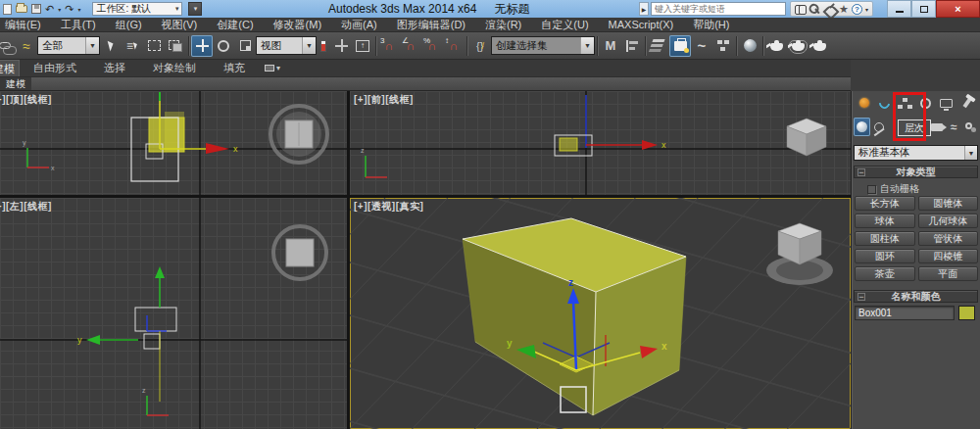 Image resolution: width=980 pixels, height=429 pixels. Describe the element at coordinates (711, 25) in the screenshot. I see `menu-help: 帮助(H)` at that location.